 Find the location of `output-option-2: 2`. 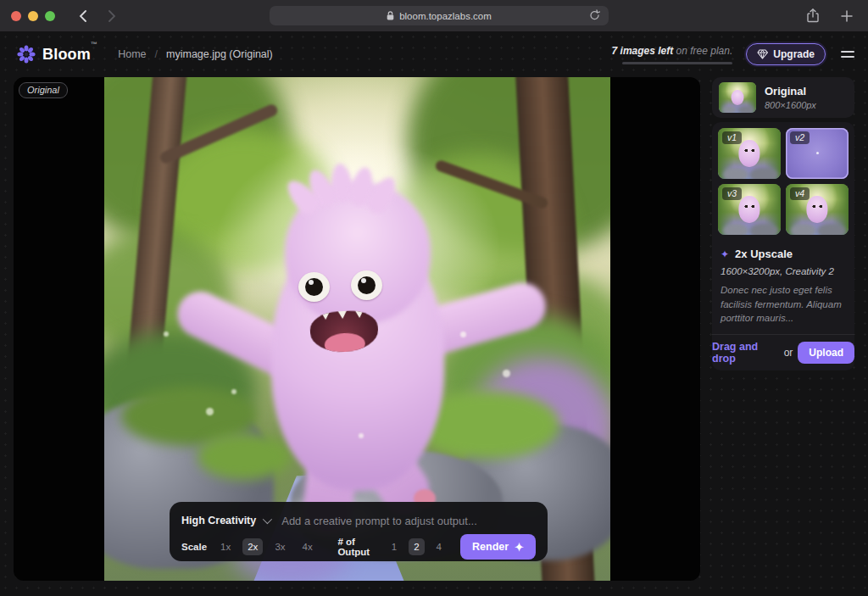

output-option-2: 2 is located at coordinates (416, 547).